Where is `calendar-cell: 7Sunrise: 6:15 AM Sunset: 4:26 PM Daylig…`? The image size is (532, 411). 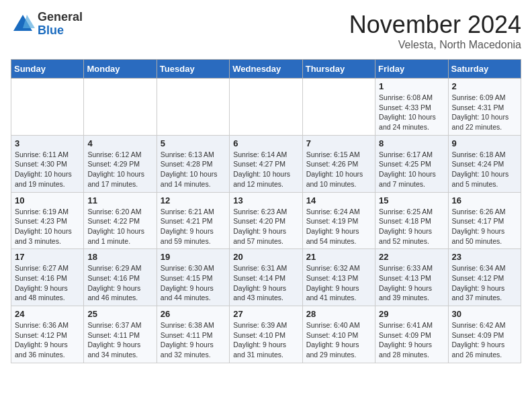 calendar-cell: 7Sunrise: 6:15 AM Sunset: 4:26 PM Daylig… is located at coordinates (339, 164).